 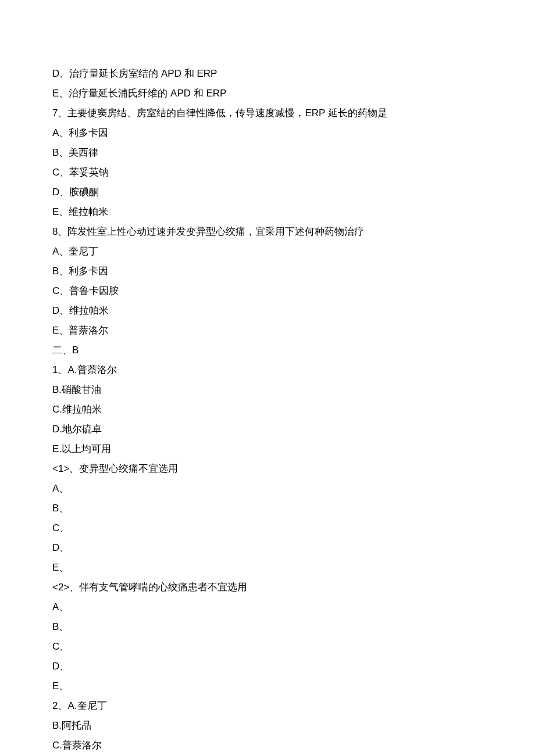 What do you see at coordinates (268, 350) in the screenshot?
I see `text-line: 二、B` at bounding box center [268, 350].